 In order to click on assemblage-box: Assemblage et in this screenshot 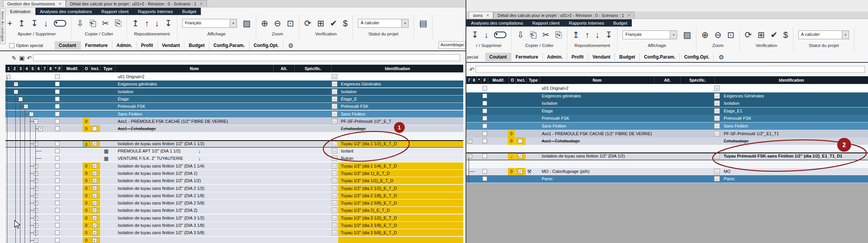, I will do `click(452, 45)`.